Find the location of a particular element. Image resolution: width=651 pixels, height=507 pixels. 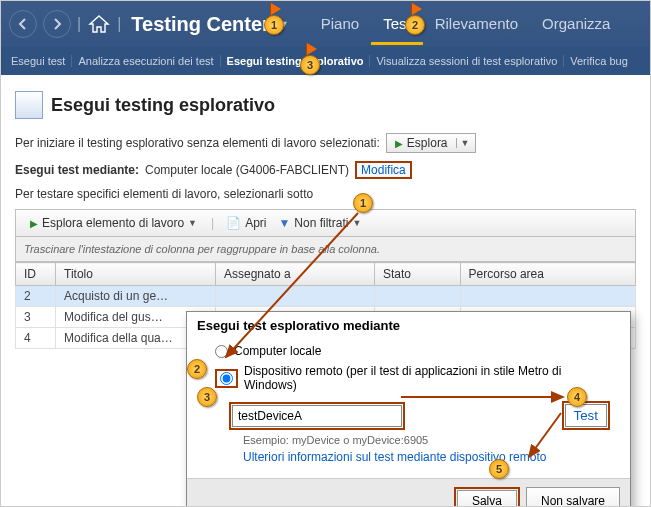

radio-remote-row: Dispositivo remoto (per il test di appli… is located at coordinates (408, 378).